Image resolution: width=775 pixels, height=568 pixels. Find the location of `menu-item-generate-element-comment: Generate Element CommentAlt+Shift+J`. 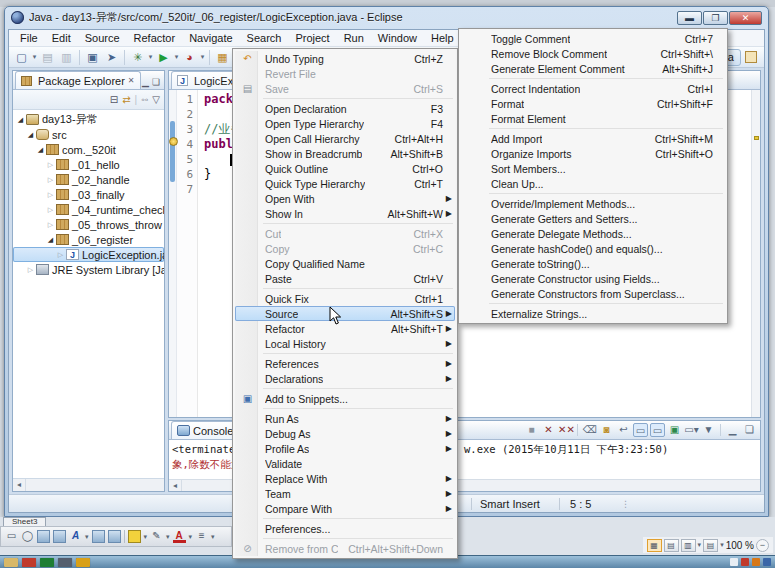

menu-item-generate-element-comment: Generate Element CommentAlt+Shift+J is located at coordinates (593, 68).